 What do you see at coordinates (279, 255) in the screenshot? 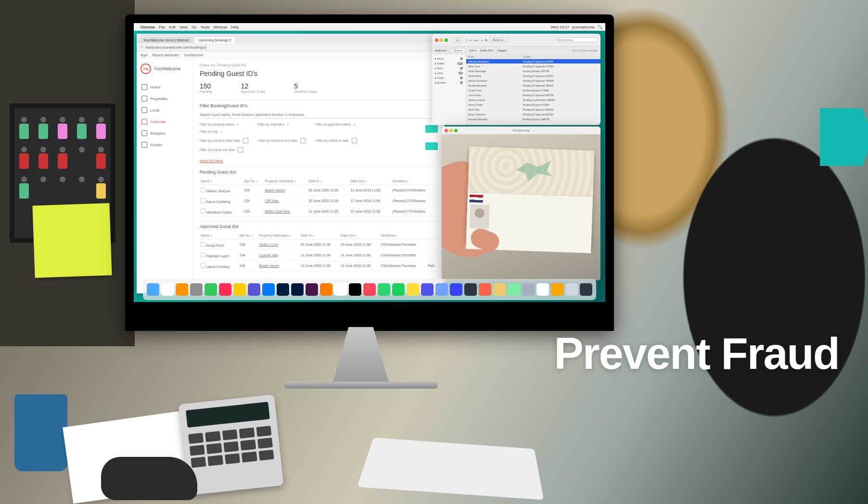
I see `property-link: Coastal Villa` at bounding box center [279, 255].